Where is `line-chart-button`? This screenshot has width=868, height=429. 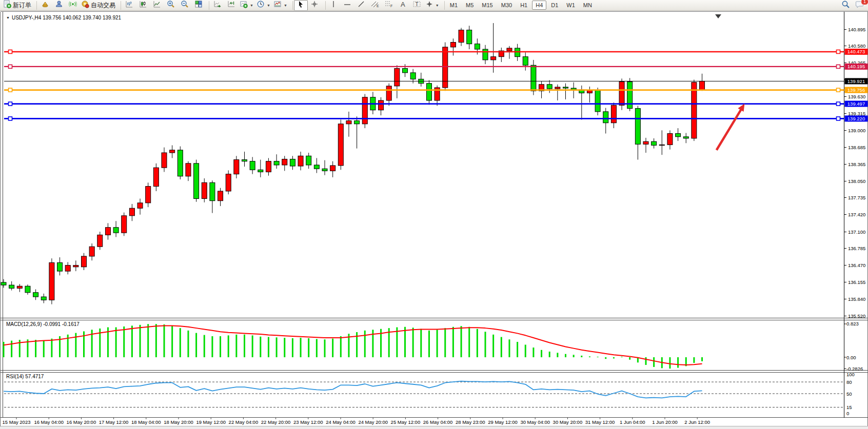
line-chart-button is located at coordinates (157, 5).